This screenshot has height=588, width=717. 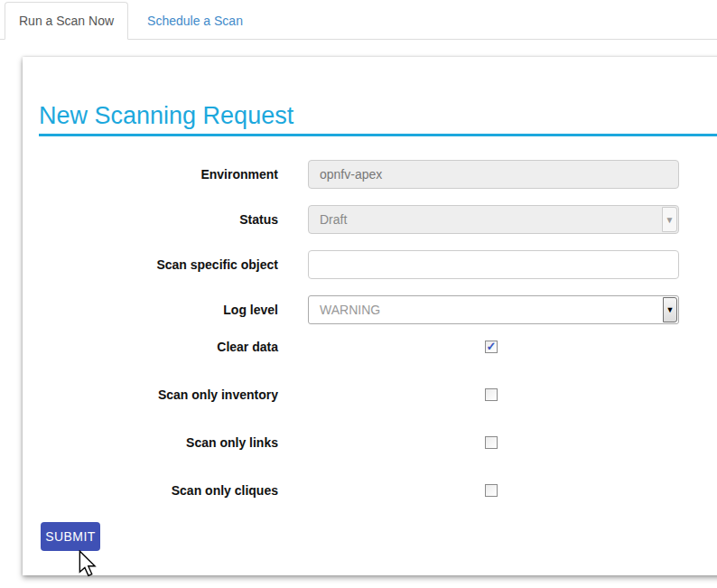 What do you see at coordinates (358, 21) in the screenshot?
I see `tab-bar: Run a Scan Now Schedule a Scan` at bounding box center [358, 21].